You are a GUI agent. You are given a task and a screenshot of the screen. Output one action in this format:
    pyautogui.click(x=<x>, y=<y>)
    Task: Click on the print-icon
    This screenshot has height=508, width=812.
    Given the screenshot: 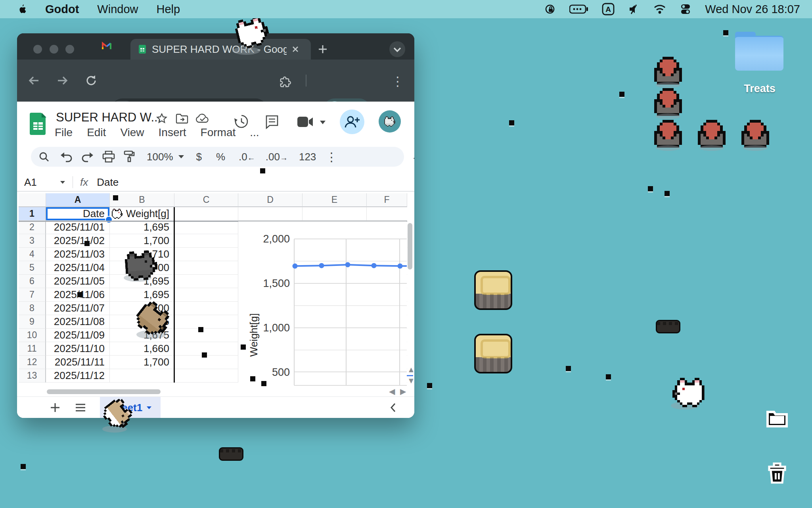 What is the action you would take?
    pyautogui.click(x=109, y=157)
    